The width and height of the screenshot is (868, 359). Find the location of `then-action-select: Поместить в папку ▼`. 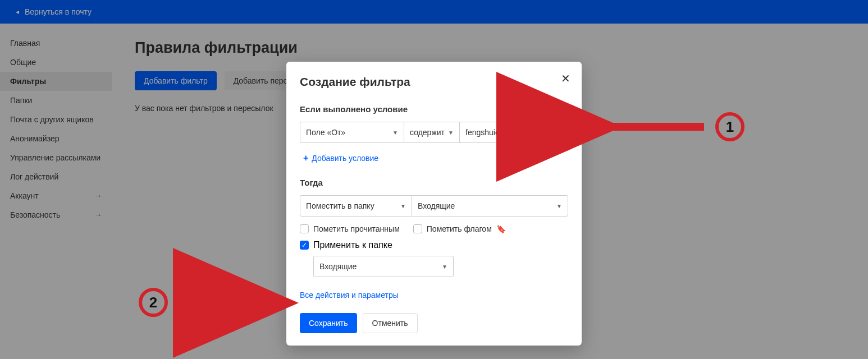

then-action-select: Поместить в папку ▼ is located at coordinates (356, 206).